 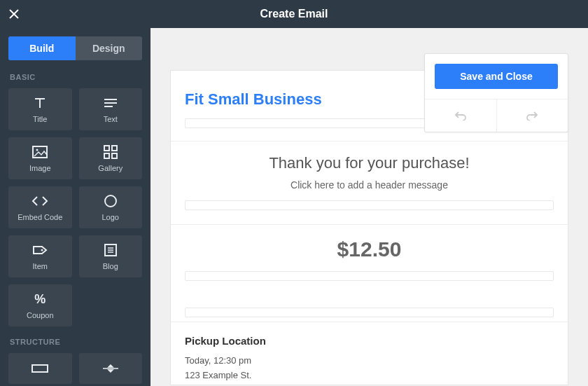 What do you see at coordinates (40, 152) in the screenshot?
I see `image-icon` at bounding box center [40, 152].